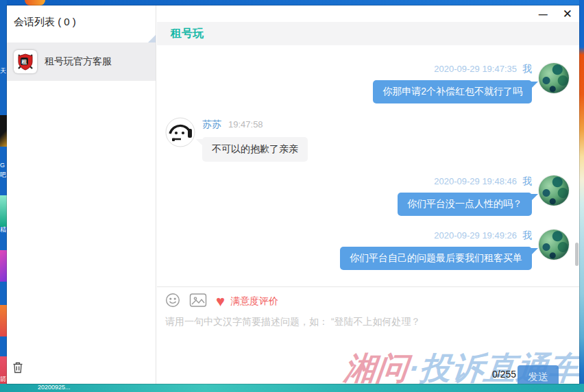  Describe the element at coordinates (504, 374) in the screenshot. I see `character-counter: 0/255` at that location.